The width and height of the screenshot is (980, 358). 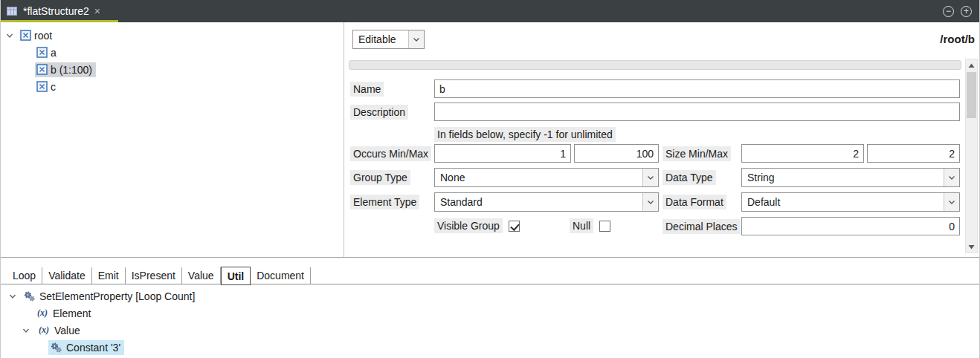 What do you see at coordinates (381, 39) in the screenshot?
I see `mode-dropdown-value: Editable` at bounding box center [381, 39].